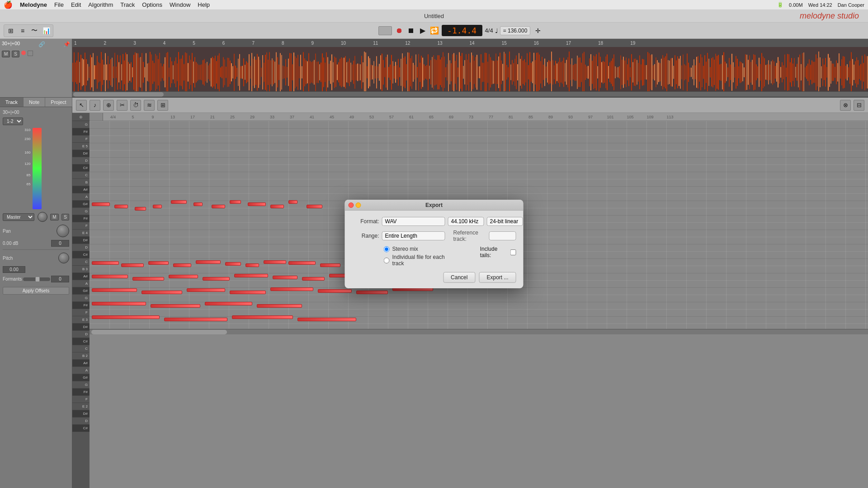  Describe the element at coordinates (203, 5) in the screenshot. I see `menu-help: Help` at that location.